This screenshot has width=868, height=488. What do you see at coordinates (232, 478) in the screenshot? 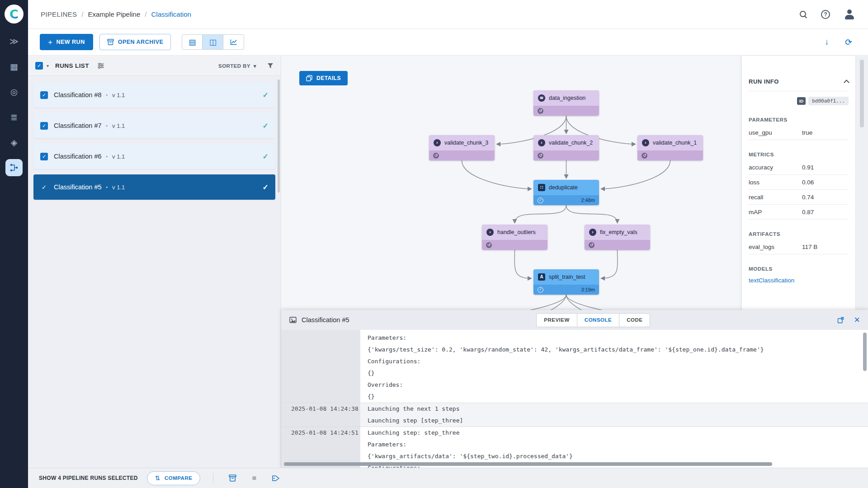
I see `archive-button` at bounding box center [232, 478].